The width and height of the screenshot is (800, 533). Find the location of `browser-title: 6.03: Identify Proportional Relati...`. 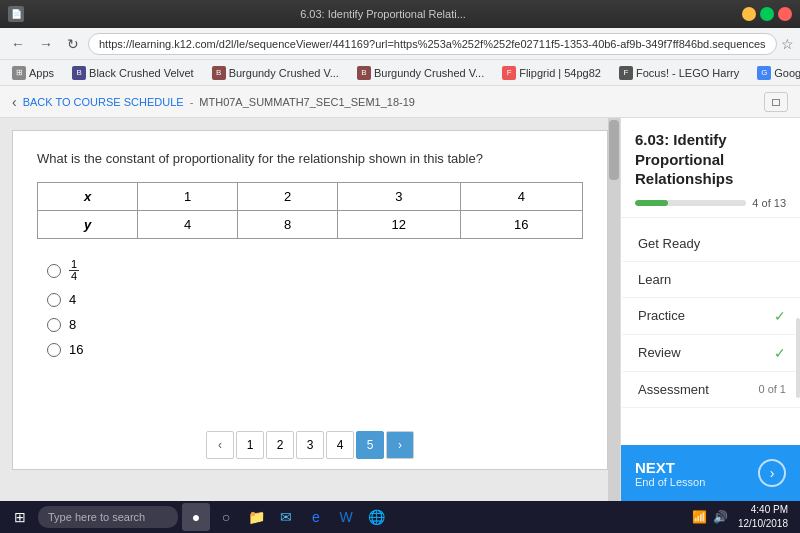

browser-title: 6.03: Identify Proportional Relati... is located at coordinates (383, 14).